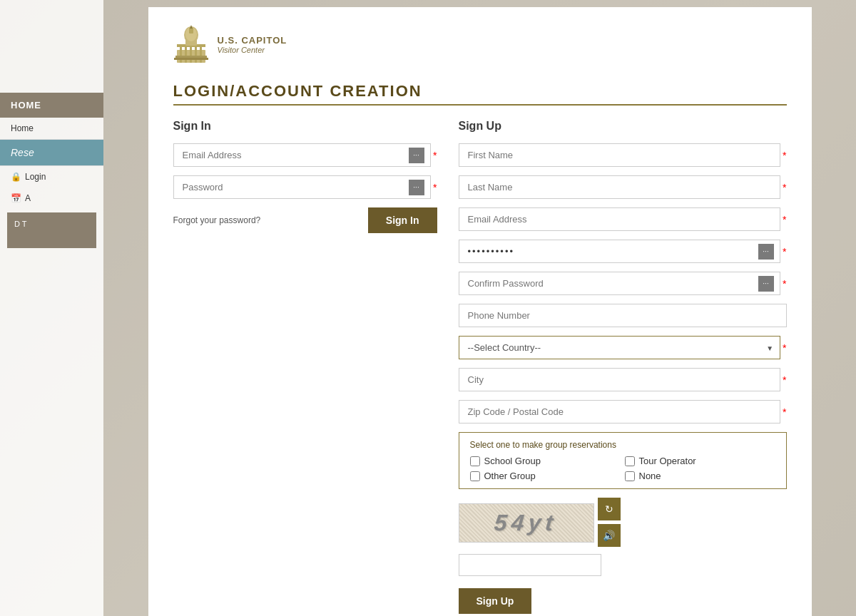 The height and width of the screenshot is (616, 856). What do you see at coordinates (217, 220) in the screenshot?
I see `forgot-password-link: Forgot your password?` at bounding box center [217, 220].